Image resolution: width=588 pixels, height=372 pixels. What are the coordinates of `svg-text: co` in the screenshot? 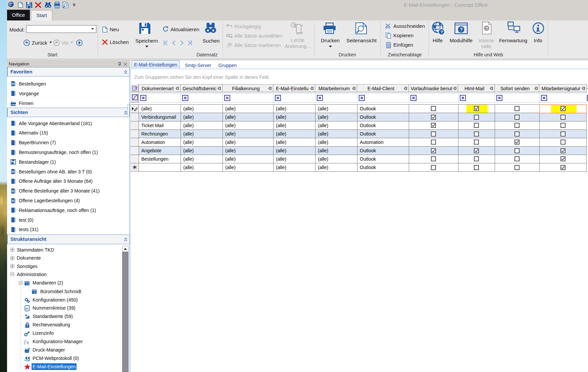 It's located at (11, 5).